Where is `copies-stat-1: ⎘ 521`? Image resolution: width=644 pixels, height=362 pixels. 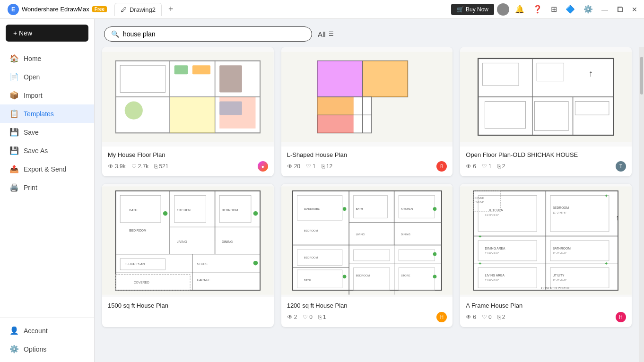 copies-stat-1: ⎘ 521 is located at coordinates (161, 166).